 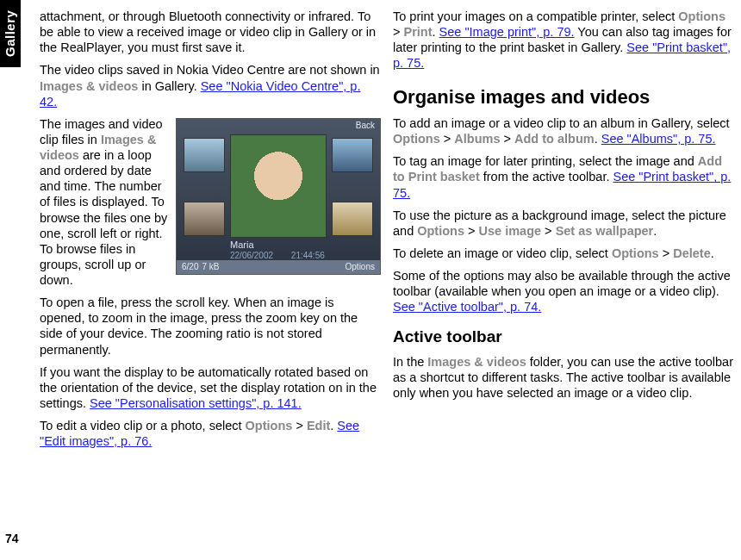 What do you see at coordinates (278, 186) in the screenshot?
I see `phone-thumb-main` at bounding box center [278, 186].